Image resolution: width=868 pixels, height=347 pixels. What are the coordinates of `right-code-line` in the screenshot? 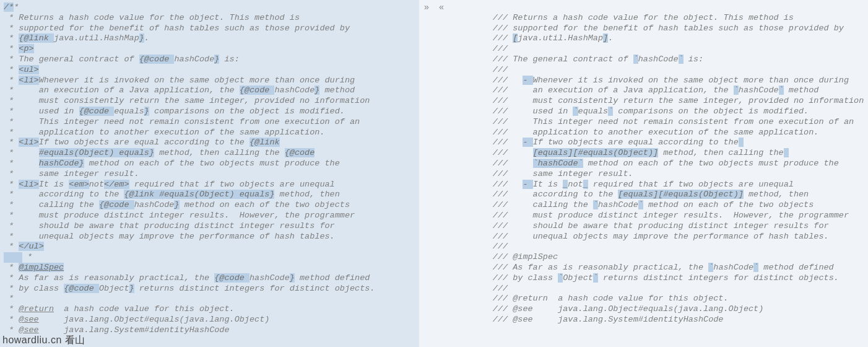 It's located at (659, 7).